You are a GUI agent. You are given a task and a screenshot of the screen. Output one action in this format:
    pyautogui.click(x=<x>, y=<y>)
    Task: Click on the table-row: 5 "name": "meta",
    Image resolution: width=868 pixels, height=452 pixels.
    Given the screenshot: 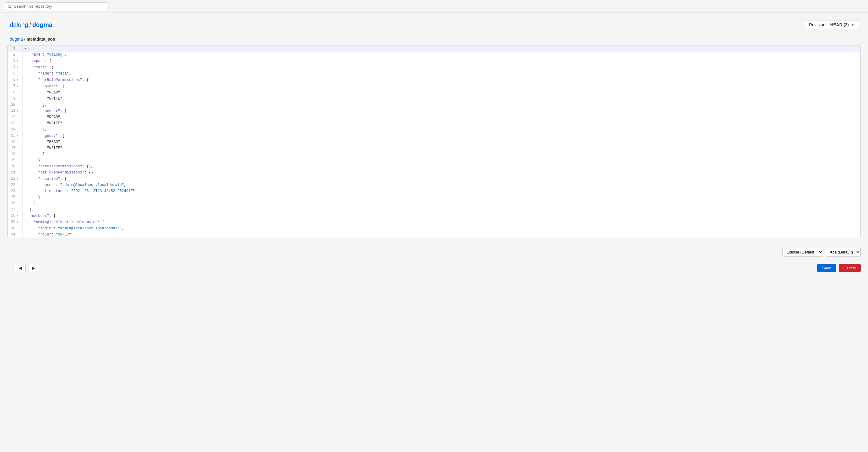 What is the action you would take?
    pyautogui.click(x=434, y=73)
    